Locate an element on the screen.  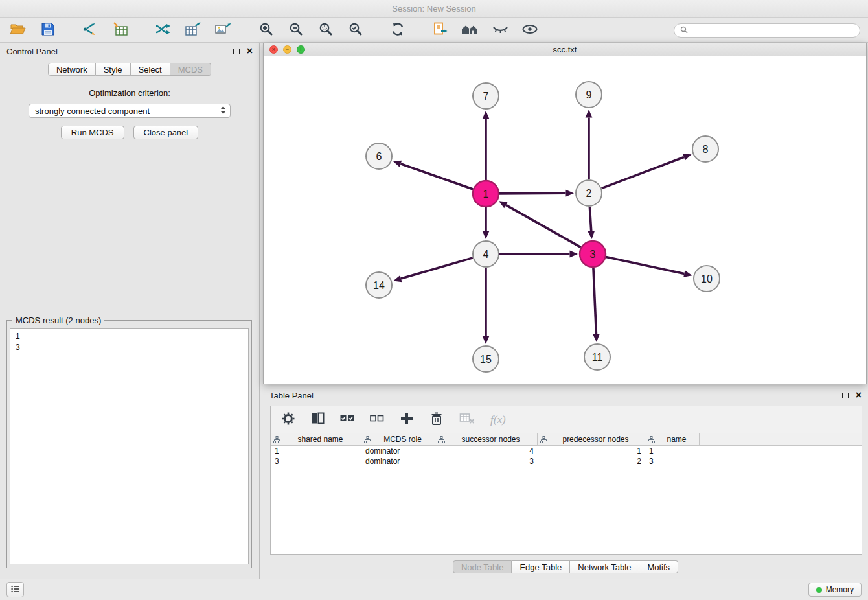
show-graphics-details-button is located at coordinates (530, 30).